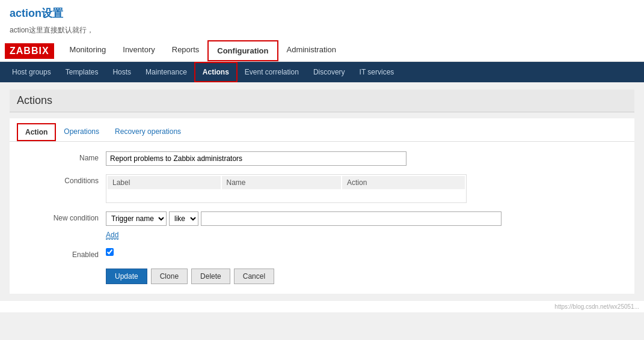 This screenshot has width=644, height=340. What do you see at coordinates (351, 219) in the screenshot?
I see `condition-value-input` at bounding box center [351, 219].